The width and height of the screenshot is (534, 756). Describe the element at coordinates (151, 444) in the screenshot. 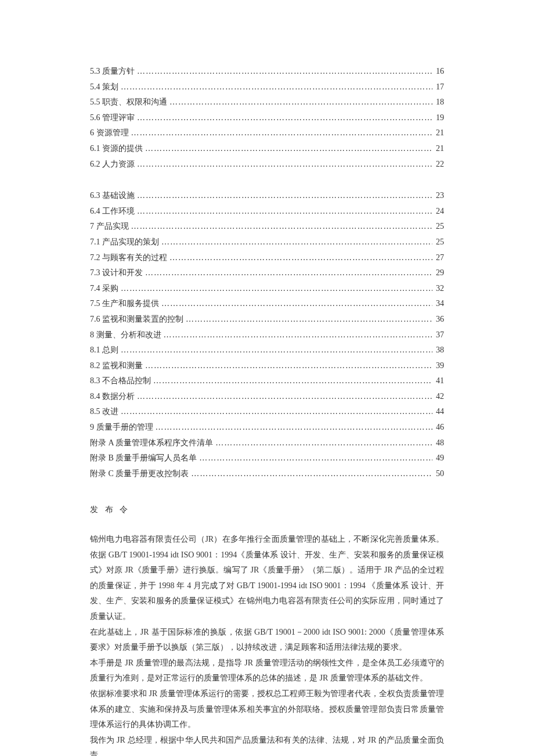

I see `toc-label: 附录 A 质量管理体系程序文件清单` at that location.